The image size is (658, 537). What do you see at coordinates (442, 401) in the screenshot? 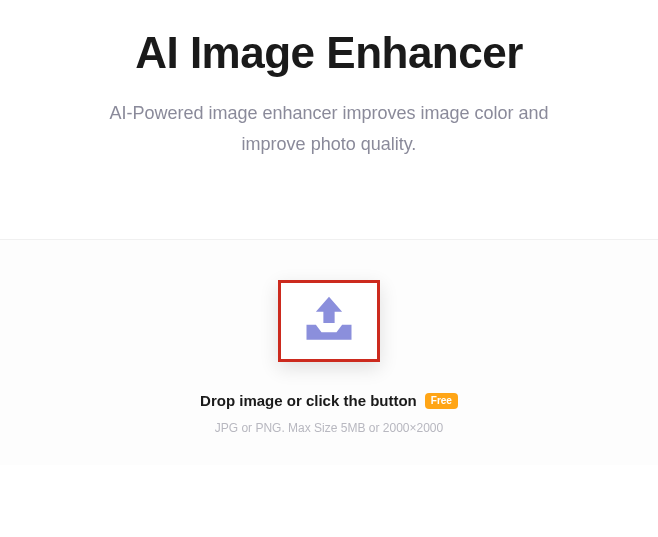
I see `free-badge: Free` at bounding box center [442, 401].